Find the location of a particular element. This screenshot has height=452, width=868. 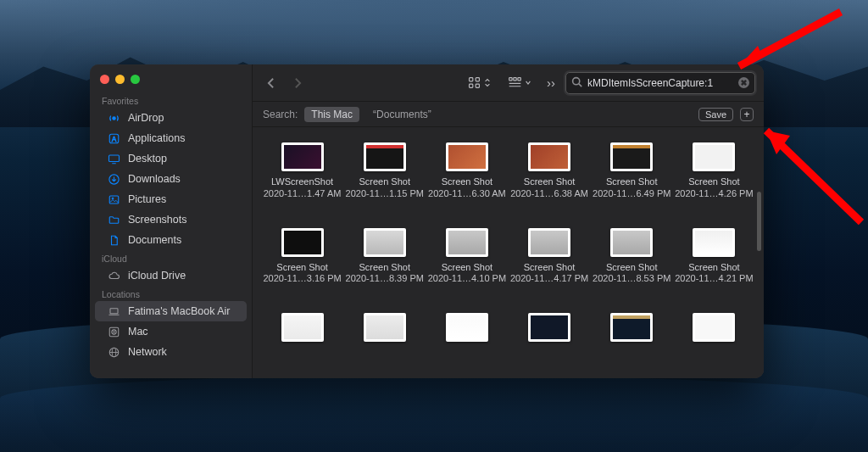

sidebar: FavoritesAirDropAApplicationsDesktopDown… is located at coordinates (171, 221).